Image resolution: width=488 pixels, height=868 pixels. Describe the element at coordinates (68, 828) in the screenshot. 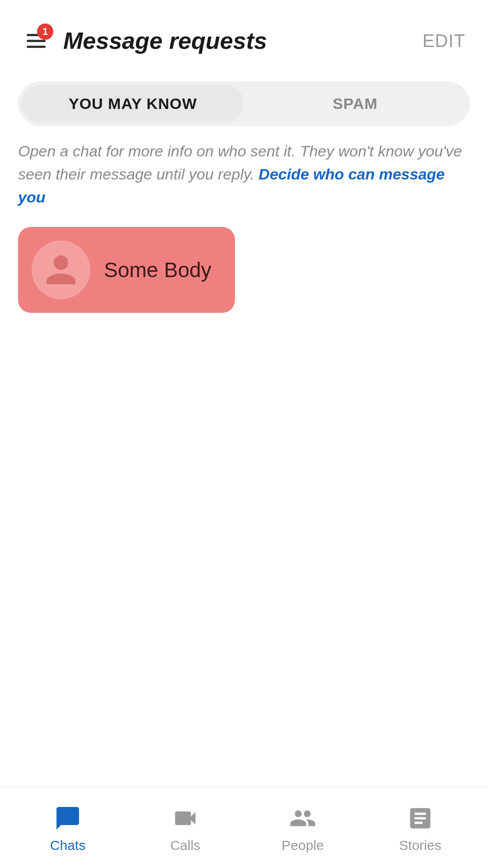

I see `nav-item-chats: Chats` at that location.